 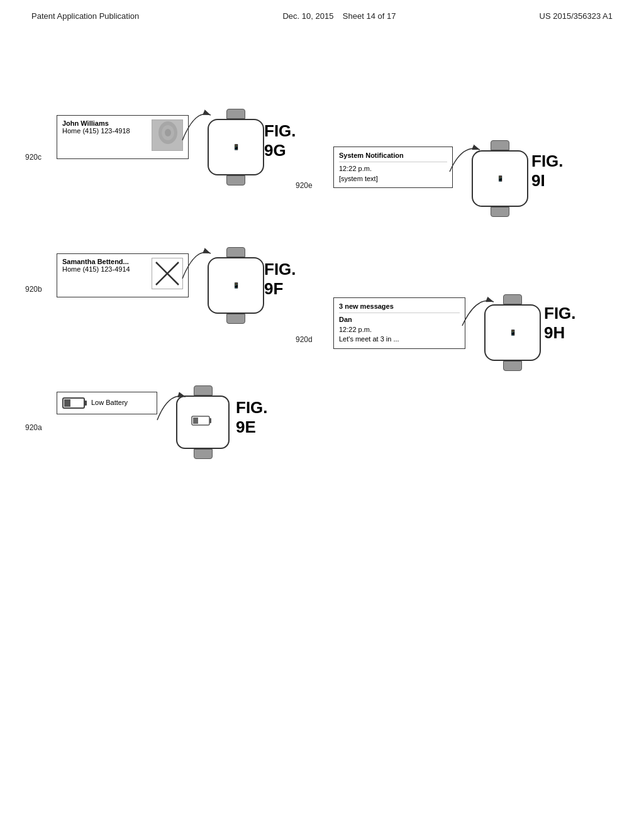 I want to click on header-center: Dec. 10, 2015 Sheet 14 of 17, so click(x=339, y=16).